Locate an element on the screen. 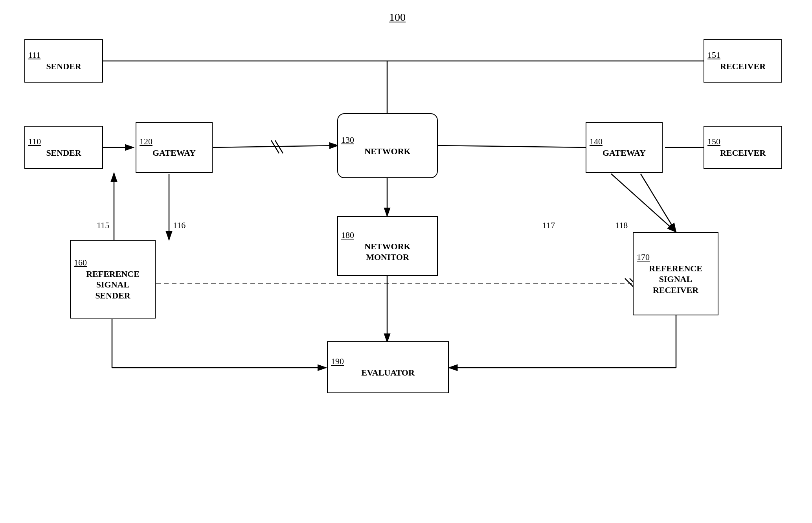 The width and height of the screenshot is (812, 523). box-180: 180 NETWORKMONITOR is located at coordinates (388, 246).